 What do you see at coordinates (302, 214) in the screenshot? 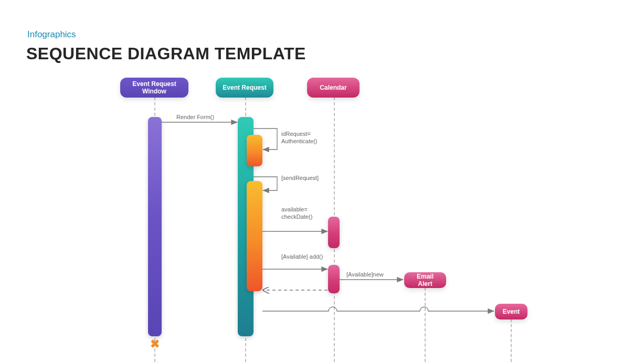
I see `msg-check-date: available= checkDate()` at bounding box center [302, 214].